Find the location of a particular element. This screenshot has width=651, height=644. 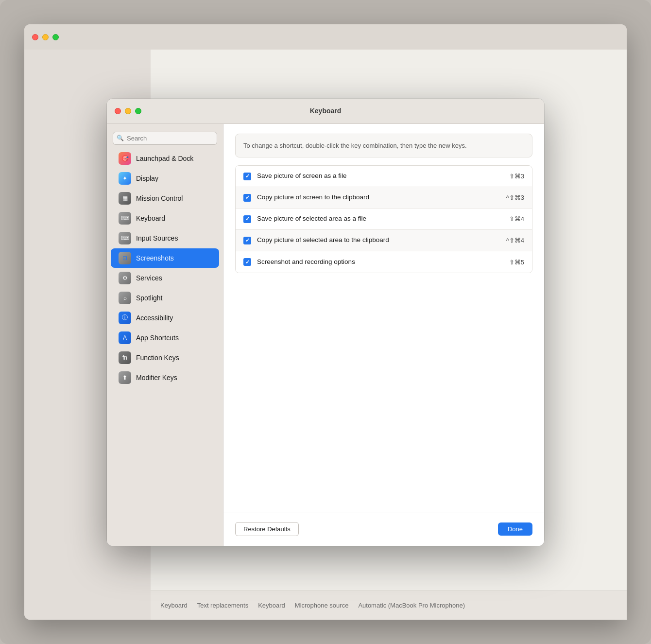

maximize-button is located at coordinates (138, 111).